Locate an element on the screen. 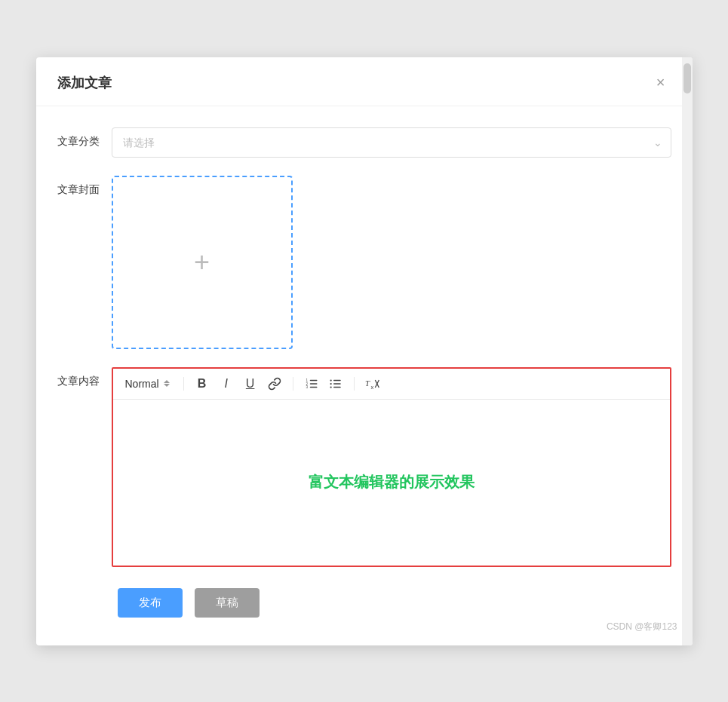 This screenshot has height=702, width=728. category-label: 文章分类 is located at coordinates (84, 138).